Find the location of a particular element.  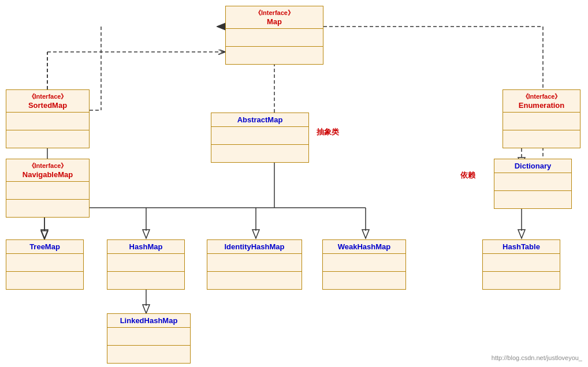

linkedhashmap-section2 is located at coordinates (149, 354).